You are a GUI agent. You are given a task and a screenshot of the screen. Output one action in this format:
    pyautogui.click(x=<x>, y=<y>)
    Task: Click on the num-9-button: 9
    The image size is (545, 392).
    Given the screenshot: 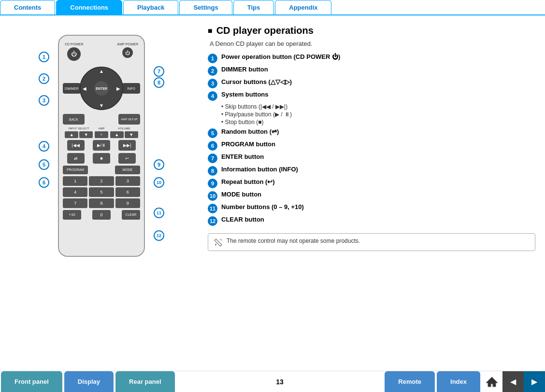 What is the action you would take?
    pyautogui.click(x=128, y=203)
    